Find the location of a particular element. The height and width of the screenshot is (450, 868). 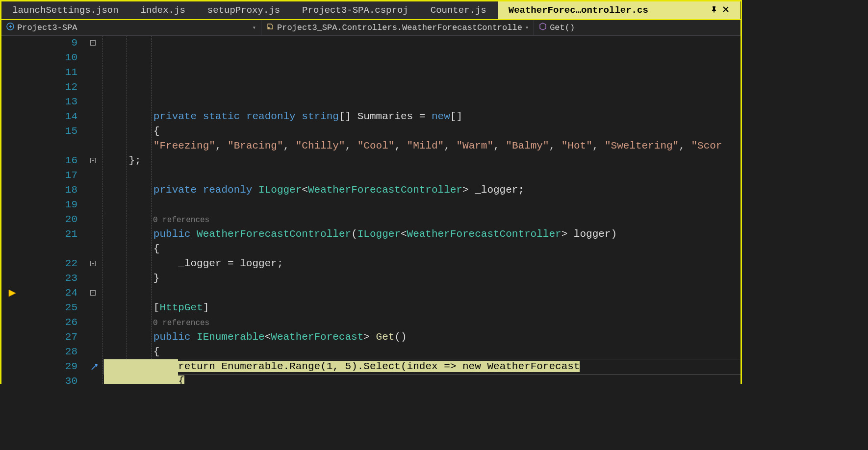

line-number: 13 is located at coordinates (51, 102).